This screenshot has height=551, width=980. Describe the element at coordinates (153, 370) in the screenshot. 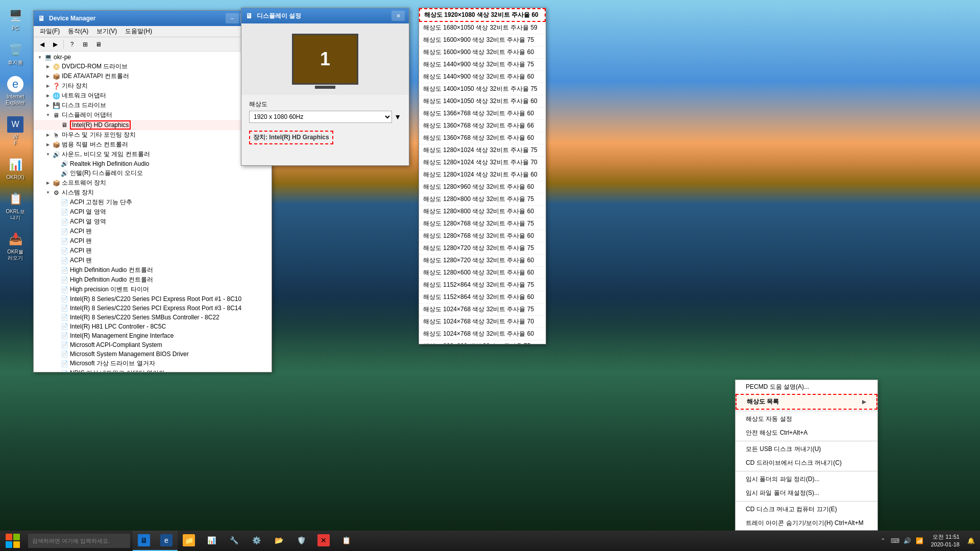

I see `tree-ndis: 📄 NDIS 가상 네트워크 어댑터 열거자` at that location.